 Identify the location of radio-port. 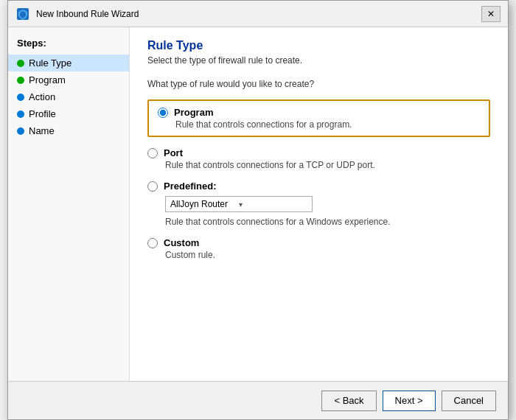
(153, 153).